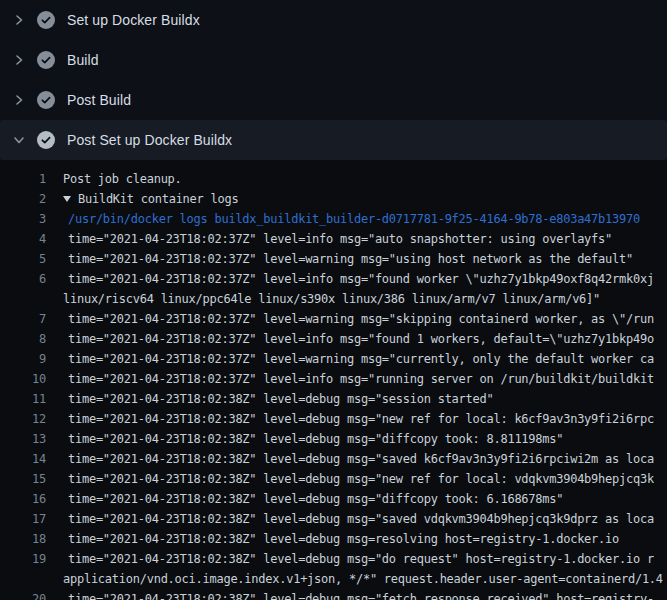 Image resolution: width=667 pixels, height=600 pixels. What do you see at coordinates (99, 100) in the screenshot?
I see `step-label: Post Build` at bounding box center [99, 100].